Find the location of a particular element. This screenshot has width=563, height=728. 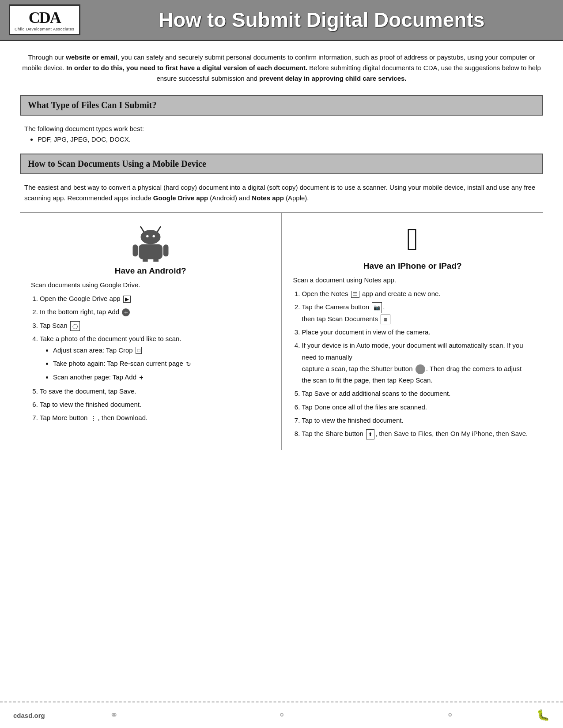

android-step-6: Tap to view the finished document. is located at coordinates (155, 405).